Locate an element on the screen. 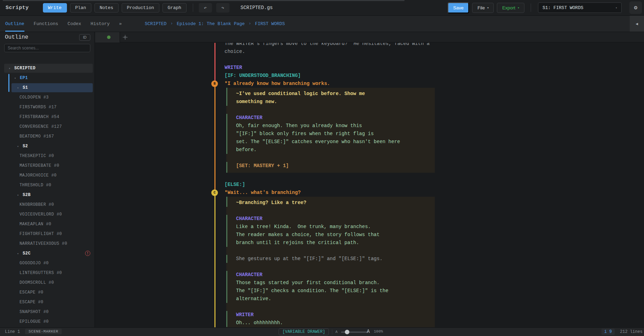 The image size is (644, 336). script-line-dialogue: "[IF:]" block only fires when the right … is located at coordinates (331, 134).